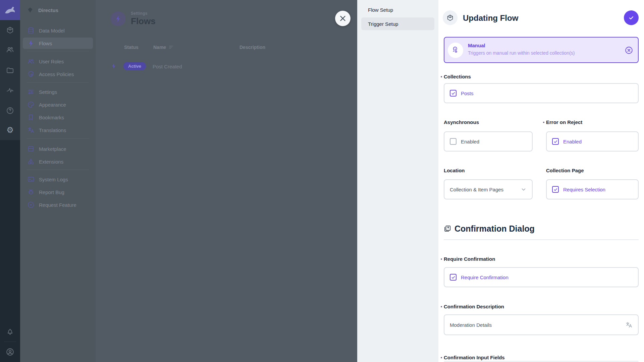 This screenshot has height=362, width=644. Describe the element at coordinates (398, 24) in the screenshot. I see `drawer-nav-trigger-setup: Trigger Setup` at that location.